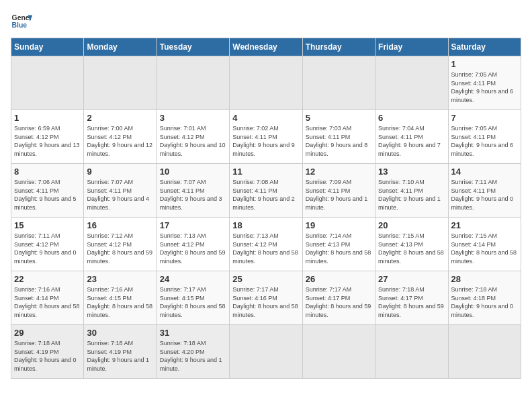 The width and height of the screenshot is (532, 411). What do you see at coordinates (411, 172) in the screenshot?
I see `day-number: 13` at bounding box center [411, 172].